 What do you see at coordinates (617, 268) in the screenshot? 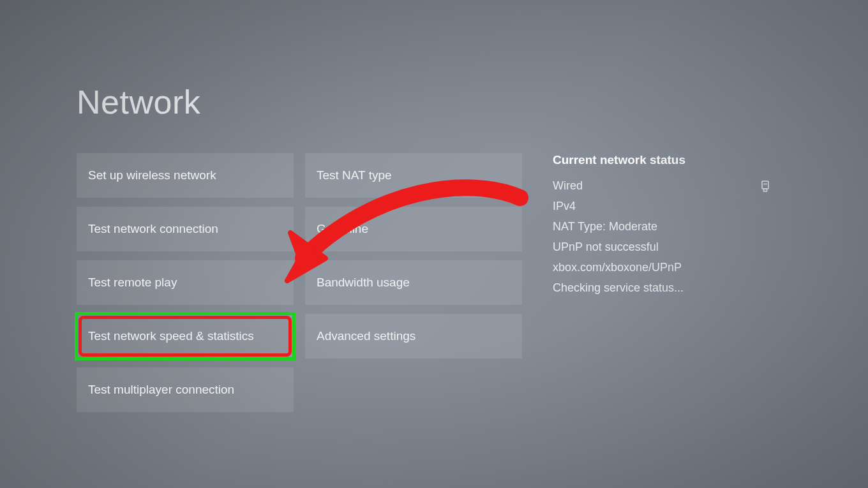
I see `status-text: xbox.com/xboxone/UPnP` at bounding box center [617, 268].